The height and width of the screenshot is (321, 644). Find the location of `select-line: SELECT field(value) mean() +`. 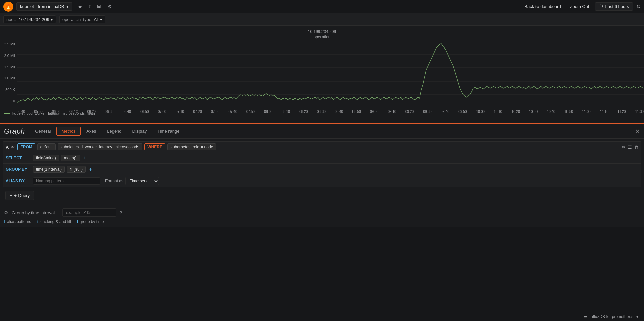

select-line: SELECT field(value) mean() + is located at coordinates (322, 158).